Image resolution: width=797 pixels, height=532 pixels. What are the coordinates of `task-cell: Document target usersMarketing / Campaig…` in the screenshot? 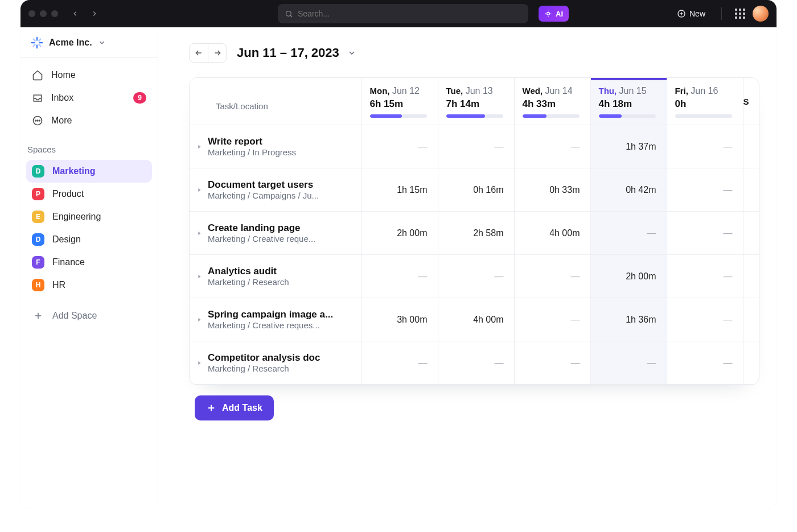 It's located at (276, 190).